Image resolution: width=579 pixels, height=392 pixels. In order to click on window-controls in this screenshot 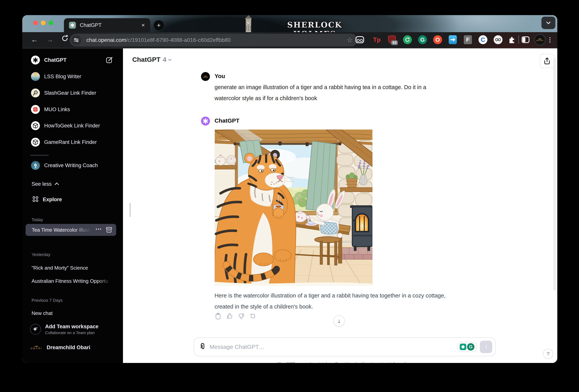, I will do `click(43, 23)`.